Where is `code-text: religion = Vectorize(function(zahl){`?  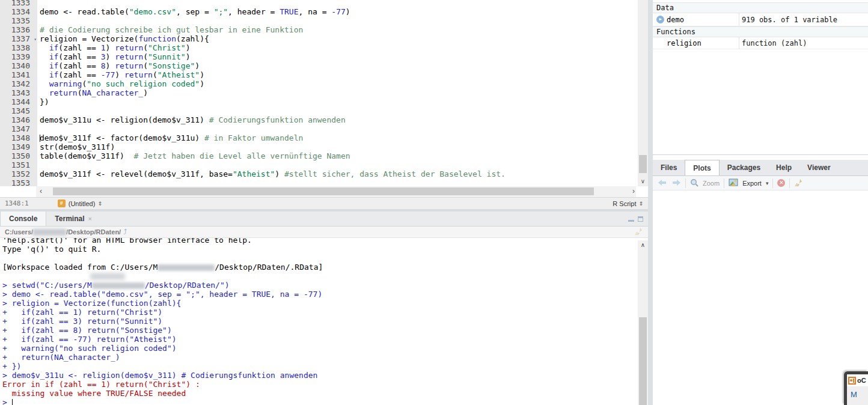 code-text: religion = Vectorize(function(zahl){ is located at coordinates (123, 38).